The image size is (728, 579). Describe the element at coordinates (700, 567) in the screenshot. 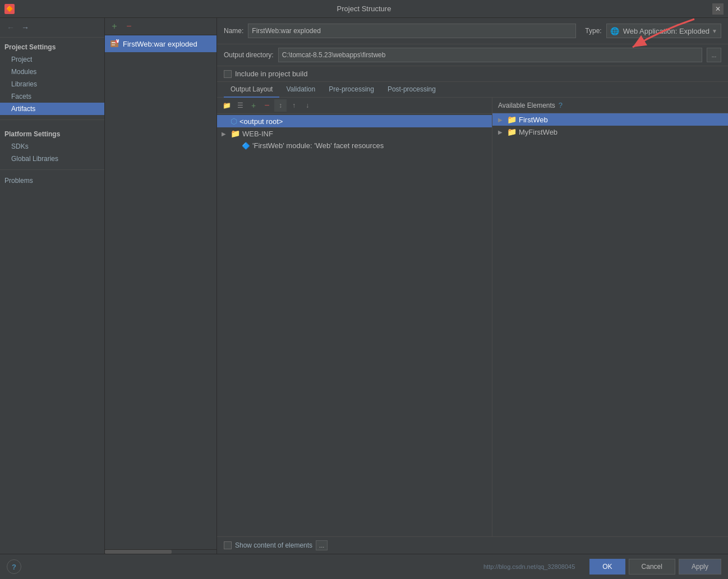

I see `apply-button: Apply` at that location.